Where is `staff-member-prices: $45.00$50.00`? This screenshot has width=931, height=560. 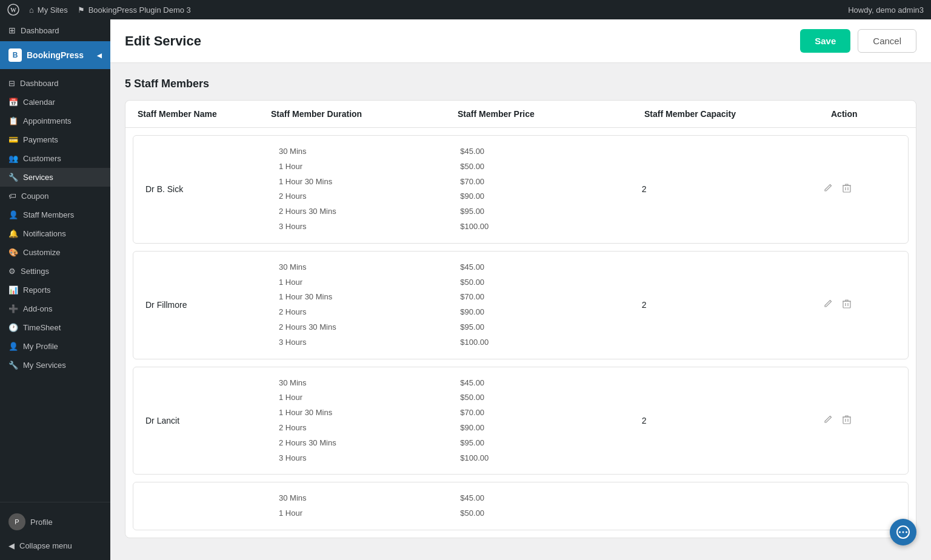 staff-member-prices: $45.00$50.00 is located at coordinates (550, 506).